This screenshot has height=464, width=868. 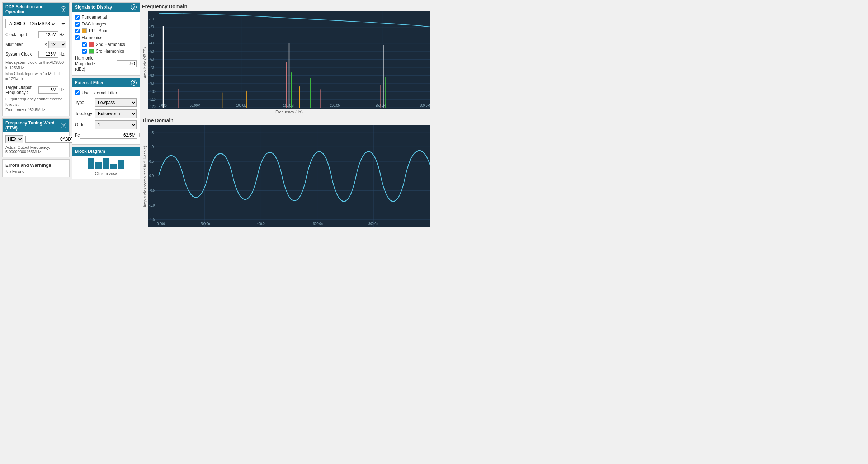 I want to click on svg-text: -0.5, so click(x=152, y=190).